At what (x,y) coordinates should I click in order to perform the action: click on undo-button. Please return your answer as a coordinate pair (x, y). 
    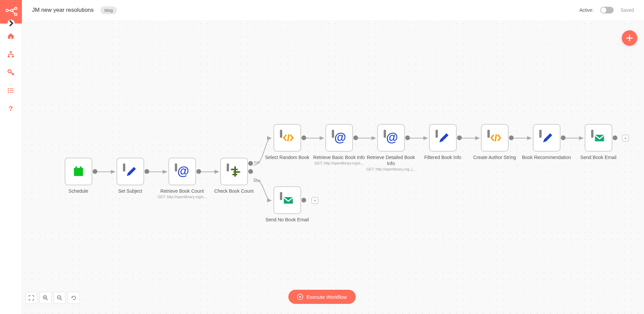
    Looking at the image, I should click on (74, 298).